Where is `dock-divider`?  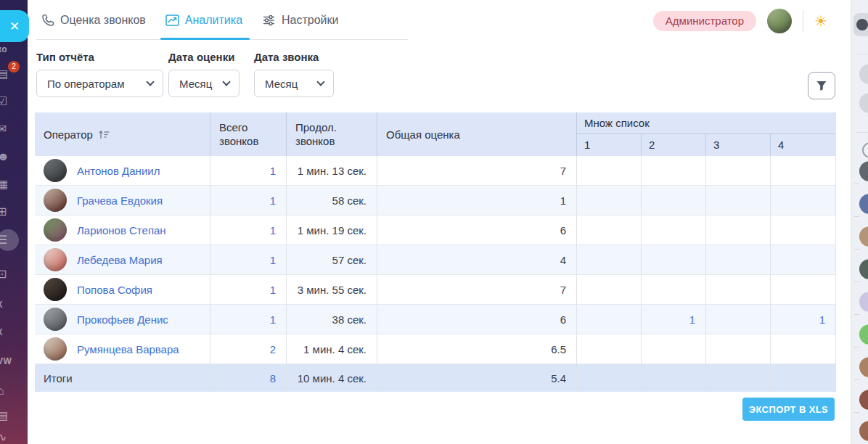
dock-divider is located at coordinates (862, 54).